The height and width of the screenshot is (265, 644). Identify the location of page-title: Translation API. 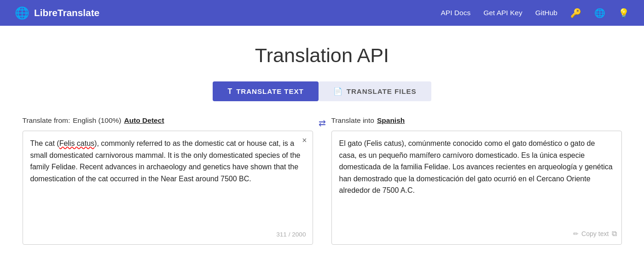
(322, 55).